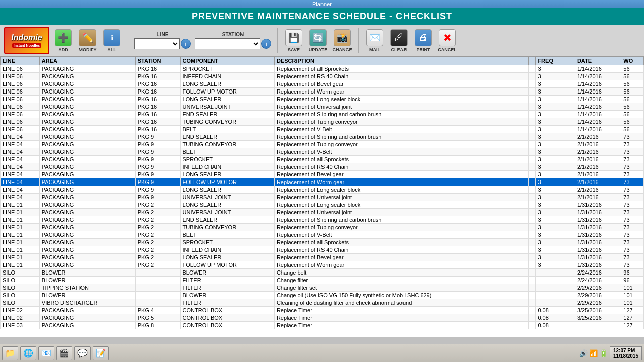 This screenshot has height=362, width=644. Describe the element at coordinates (157, 44) in the screenshot. I see `line-select` at that location.